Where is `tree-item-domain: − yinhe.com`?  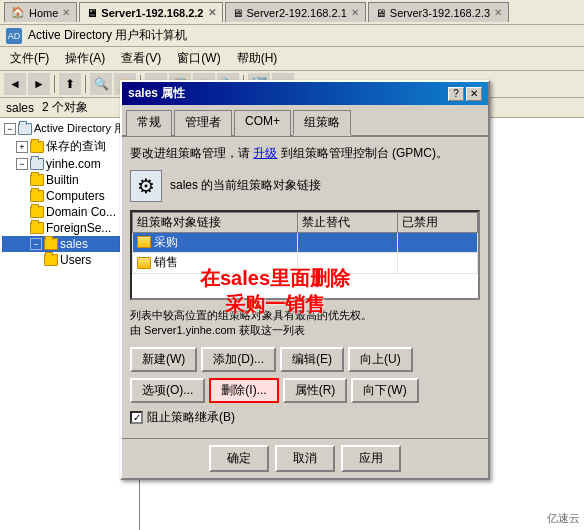
tree-item-domain: − yinhe.com is located at coordinates (70, 164).